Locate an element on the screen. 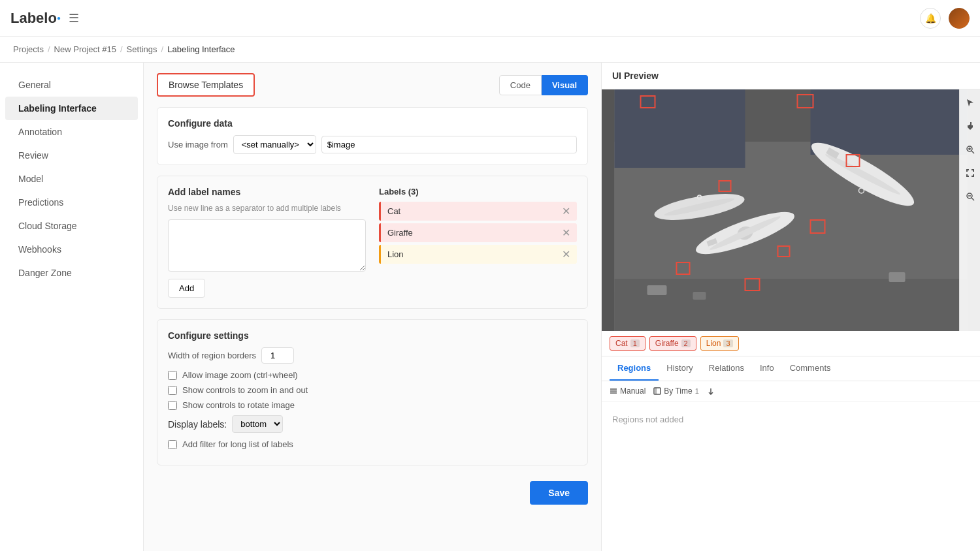 The height and width of the screenshot is (551, 980). save-button: Save is located at coordinates (559, 493).